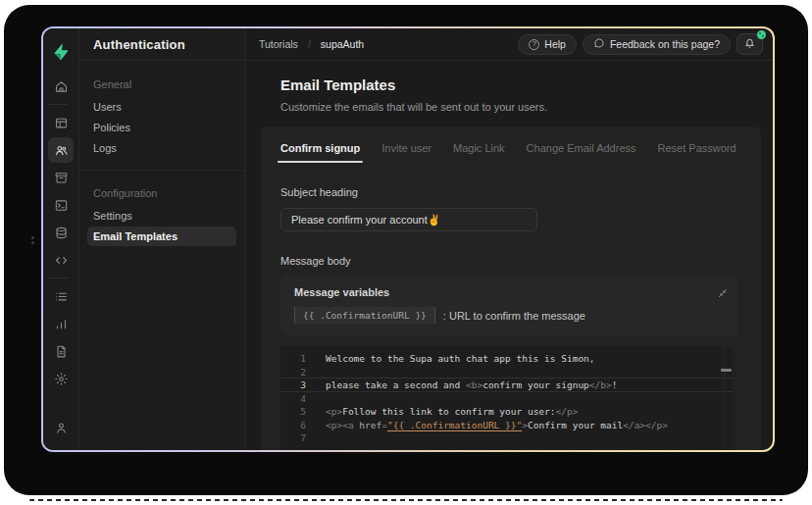  I want to click on editor-line-numbers: 1234567, so click(297, 398).